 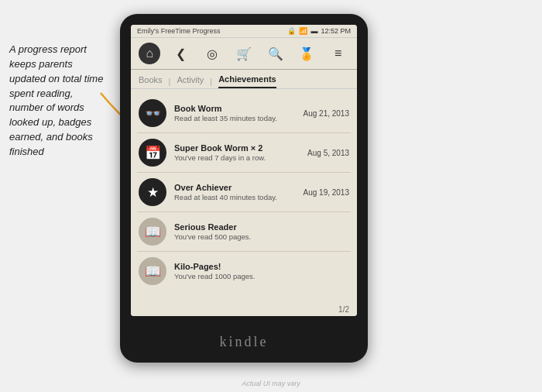 What do you see at coordinates (307, 53) in the screenshot?
I see `nav-achievements: 🏅` at bounding box center [307, 53].